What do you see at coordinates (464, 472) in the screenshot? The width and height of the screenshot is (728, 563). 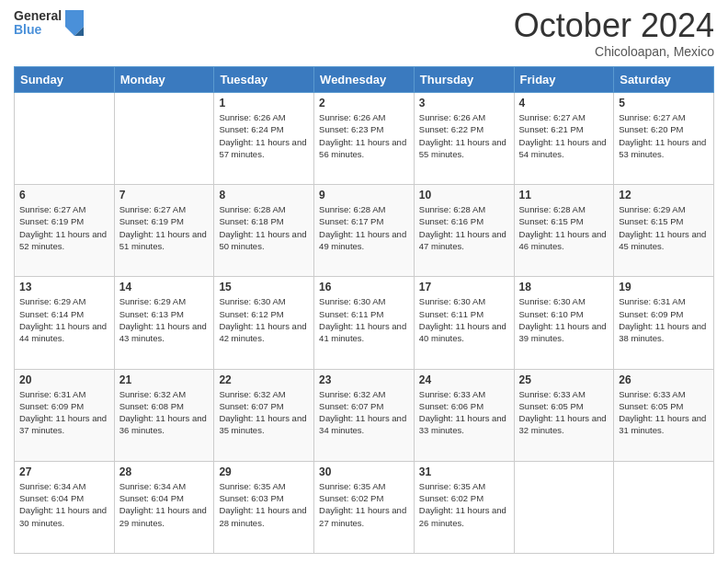 I see `day-number: 31` at bounding box center [464, 472].